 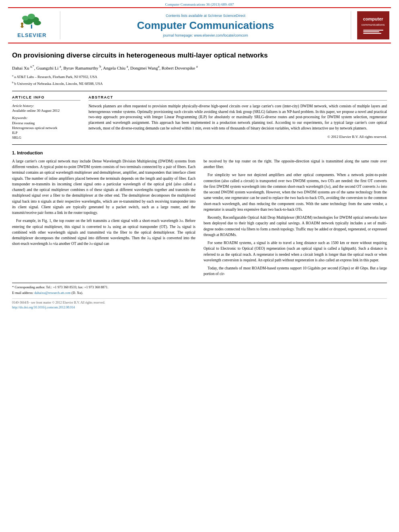 What do you see at coordinates (46, 106) in the screenshot?
I see `history-label: Article history:` at bounding box center [46, 106].